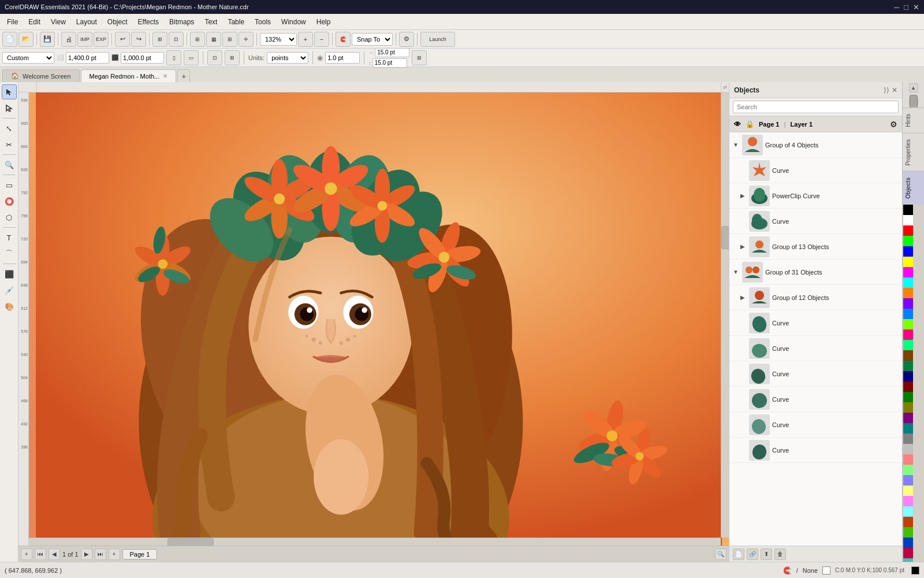 The width and height of the screenshot is (924, 578). I want to click on obj-row-powerclip: ▶ PowerClip Curve, so click(815, 196).